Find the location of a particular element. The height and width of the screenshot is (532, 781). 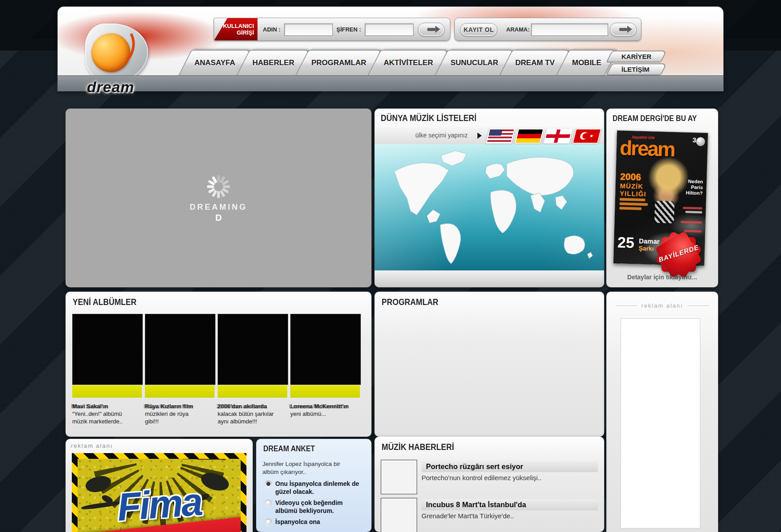

map-sheen is located at coordinates (489, 207).